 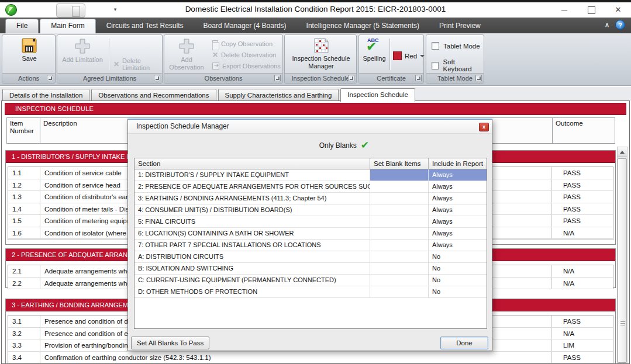 What do you see at coordinates (138, 64) in the screenshot?
I see `delete-limitation-button: Delete Limitation` at bounding box center [138, 64].